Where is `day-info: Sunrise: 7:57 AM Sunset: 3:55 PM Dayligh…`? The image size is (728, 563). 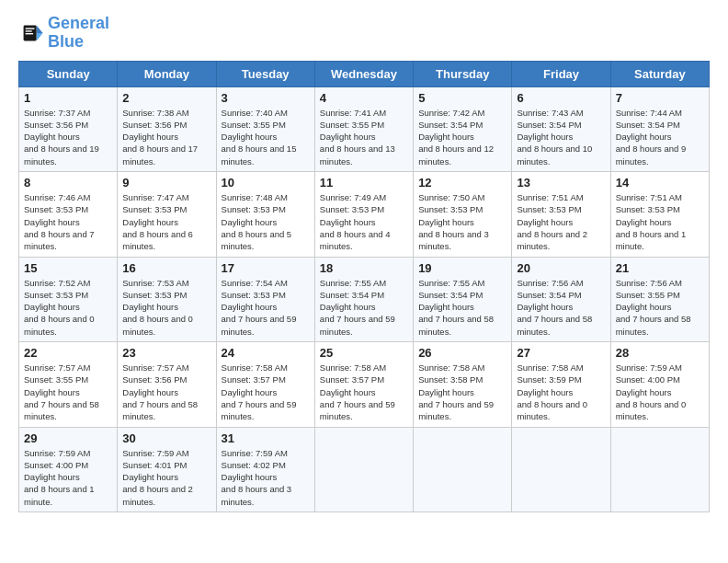
day-info: Sunrise: 7:57 AM Sunset: 3:55 PM Dayligh… is located at coordinates (68, 392).